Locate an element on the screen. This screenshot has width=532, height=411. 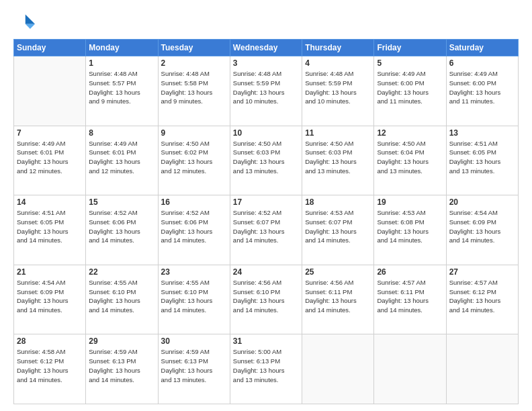
day-number: 28 is located at coordinates (50, 341).